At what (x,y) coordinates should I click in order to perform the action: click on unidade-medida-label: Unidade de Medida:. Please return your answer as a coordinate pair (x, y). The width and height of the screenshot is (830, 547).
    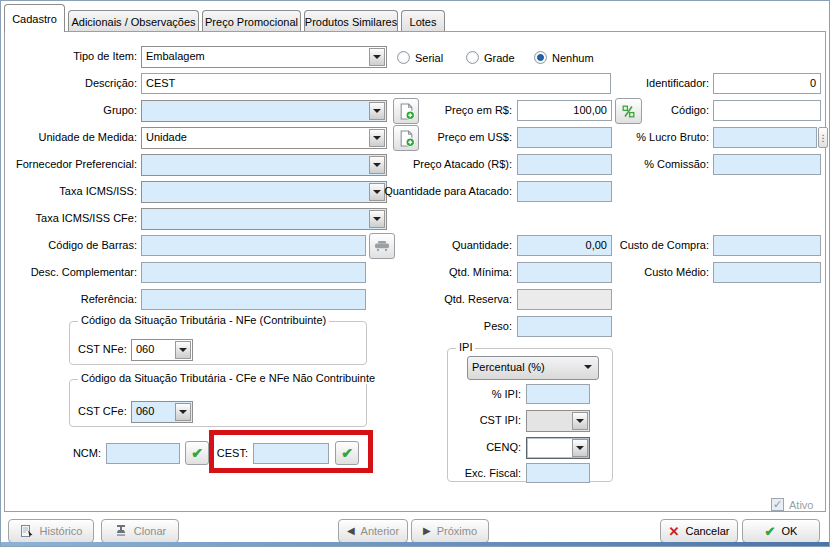
    Looking at the image, I should click on (69, 137).